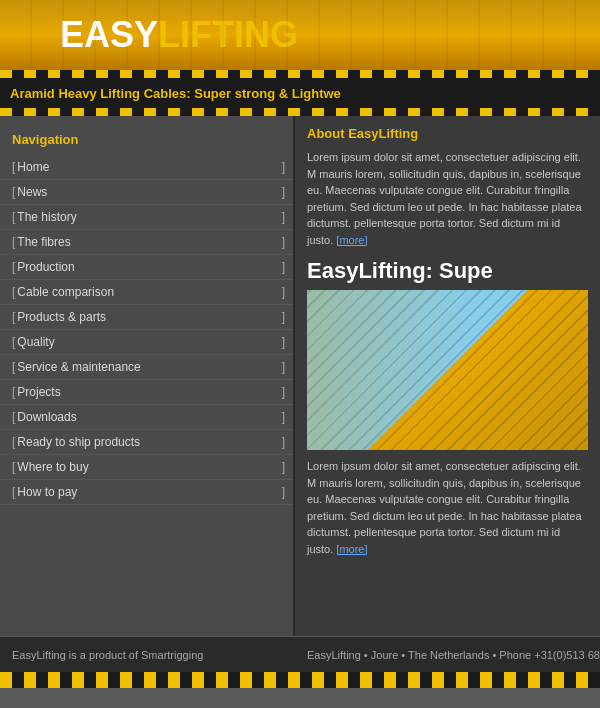 The image size is (600, 708). What do you see at coordinates (448, 271) in the screenshot?
I see `big-headline: EasyLifting: Supe` at bounding box center [448, 271].